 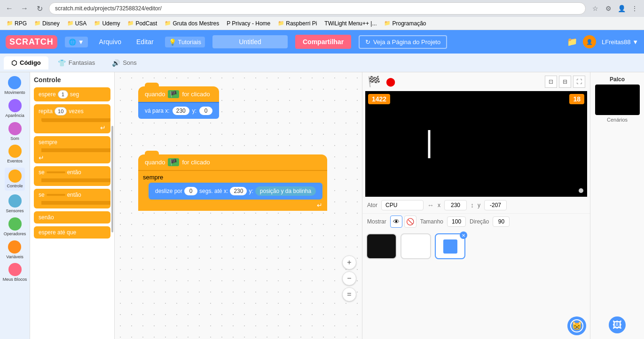 What do you see at coordinates (181, 111) in the screenshot?
I see `x-input-1: 230` at bounding box center [181, 111].